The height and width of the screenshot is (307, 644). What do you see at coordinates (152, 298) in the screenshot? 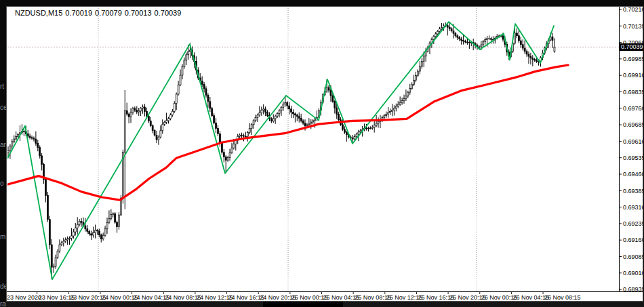
I see `time-scale-label: 24 Nov 04:15` at bounding box center [152, 298].